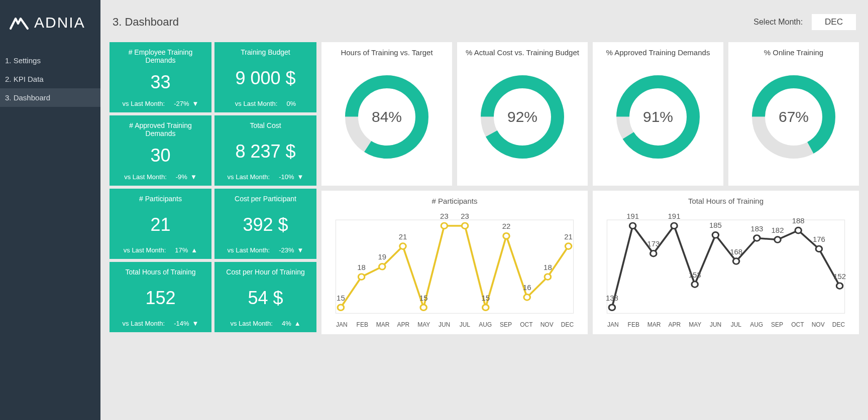 The height and width of the screenshot is (420, 868). Describe the element at coordinates (805, 22) in the screenshot. I see `month-select: Select Month: DEC` at that location.